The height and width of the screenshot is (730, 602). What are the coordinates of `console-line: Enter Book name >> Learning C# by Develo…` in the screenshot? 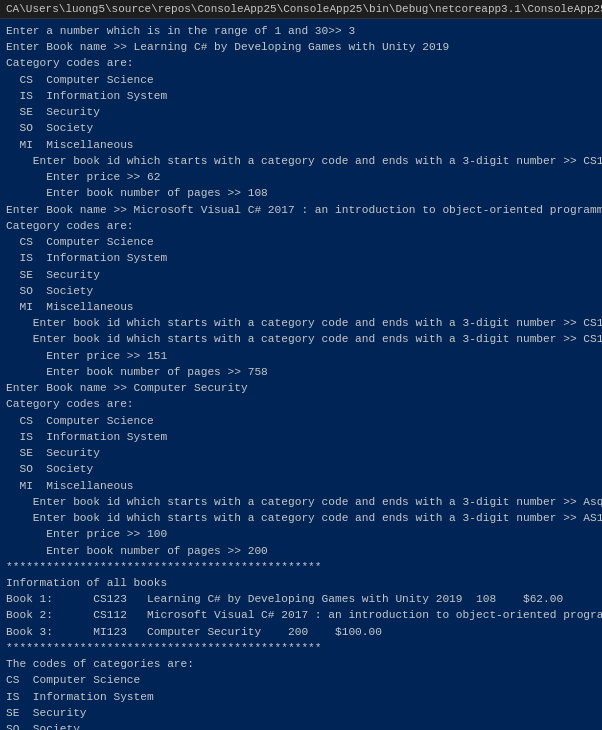 It's located at (301, 47).